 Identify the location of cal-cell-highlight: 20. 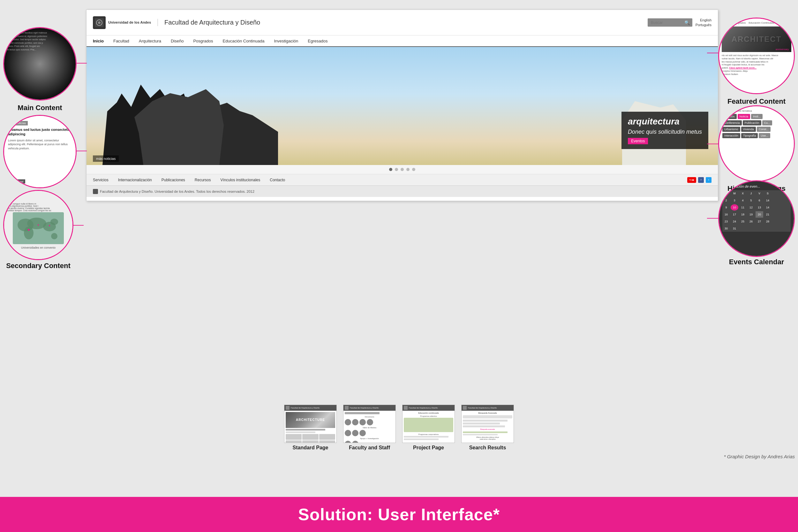
(759, 214).